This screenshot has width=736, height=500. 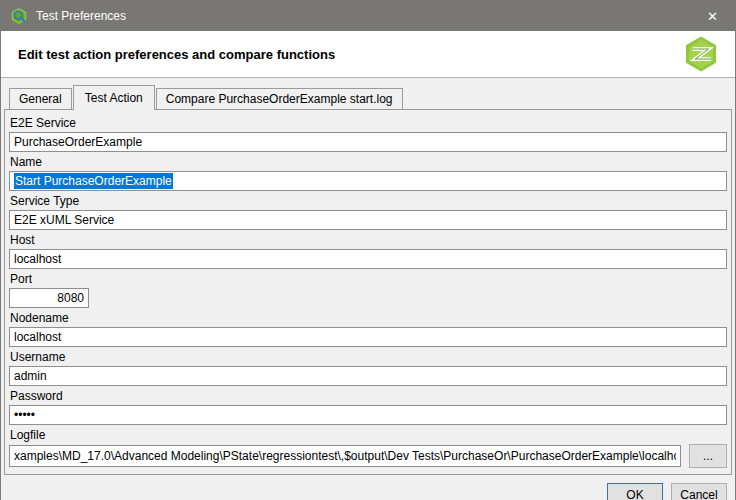 What do you see at coordinates (49, 298) in the screenshot?
I see `port-field` at bounding box center [49, 298].